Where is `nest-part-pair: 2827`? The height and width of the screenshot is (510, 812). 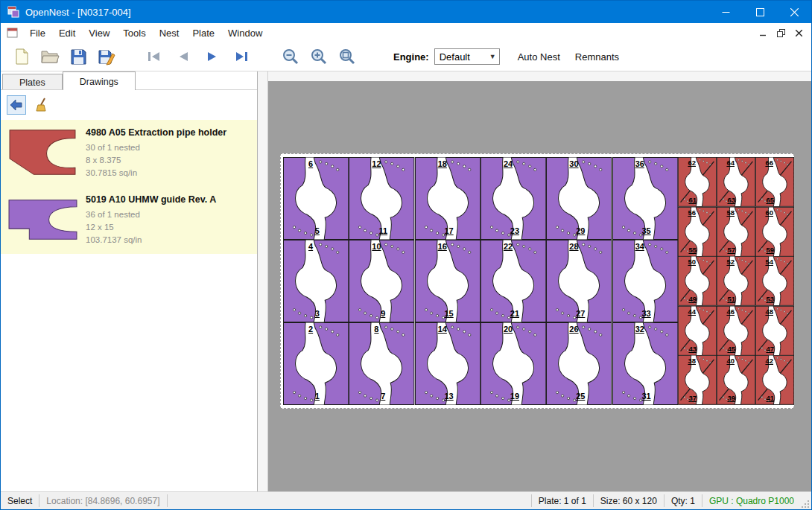 nest-part-pair: 2827 is located at coordinates (579, 281).